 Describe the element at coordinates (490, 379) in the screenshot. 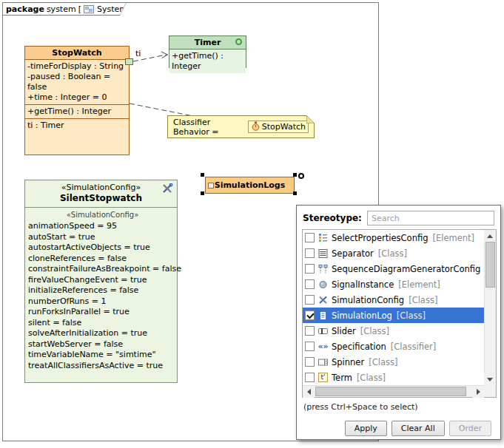

I see `scroll-down-button` at that location.